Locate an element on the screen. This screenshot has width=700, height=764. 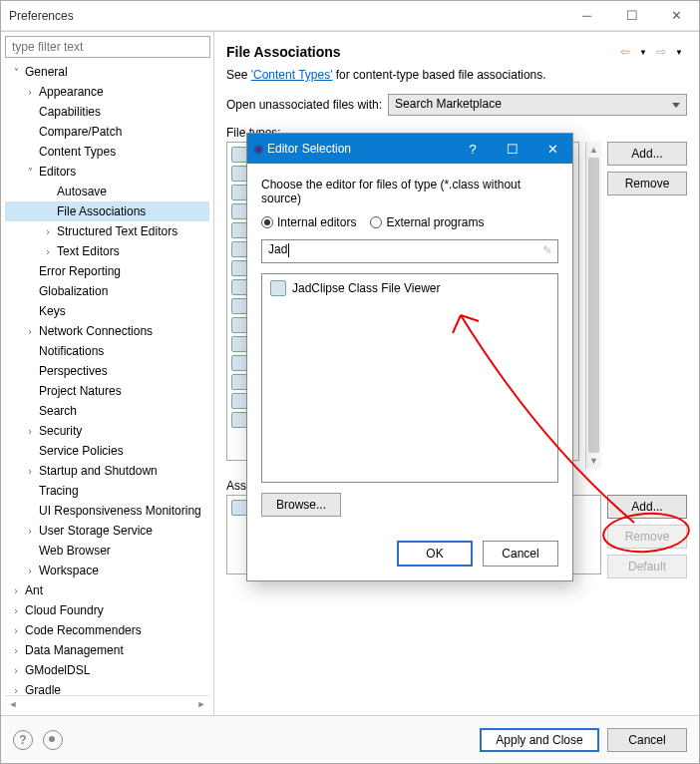
tree-text-editors: ›Text Editors is located at coordinates (108, 251).